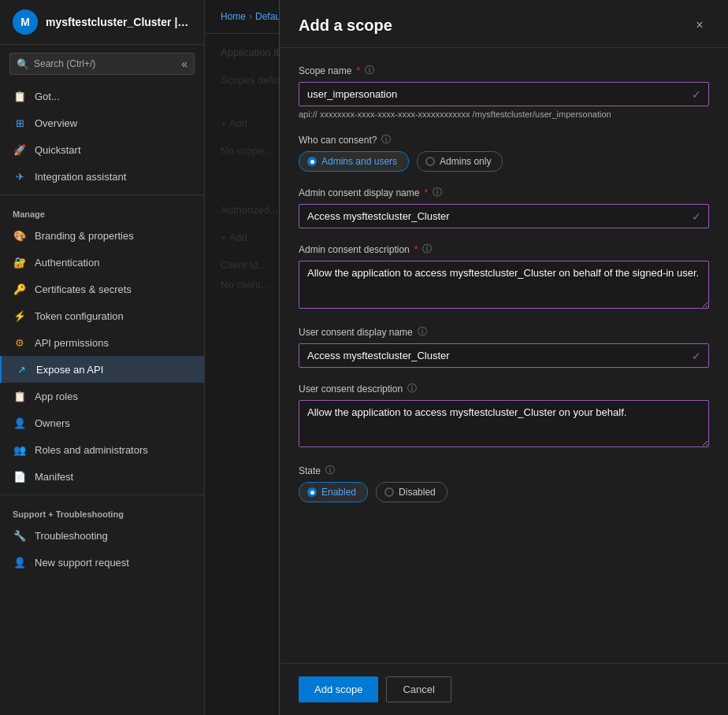  I want to click on sidebar-item-label: Manifest, so click(54, 477).